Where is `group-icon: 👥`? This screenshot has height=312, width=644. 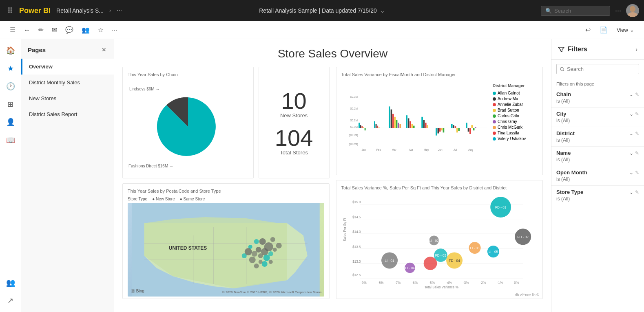
group-icon: 👥 is located at coordinates (86, 30).